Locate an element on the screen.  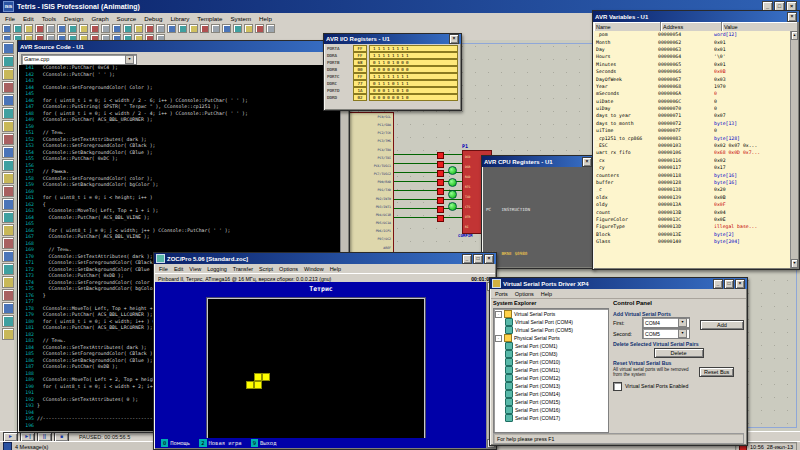
tree-node-physical-port: Serial Port (COM17) is located at coordinates (551, 418).